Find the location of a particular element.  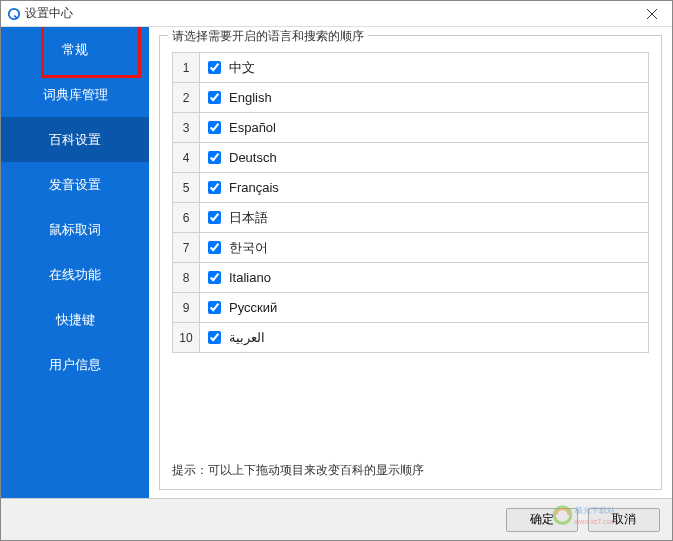

language-label: 한국어 is located at coordinates (248, 248).